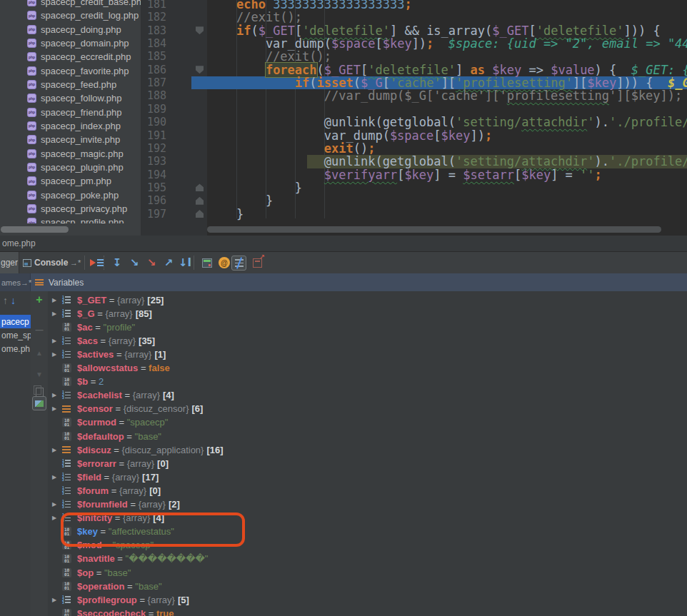 The height and width of the screenshot is (616, 687). What do you see at coordinates (367, 477) in the screenshot?
I see `variable-row: ▶123$field = {array}[17]` at bounding box center [367, 477].